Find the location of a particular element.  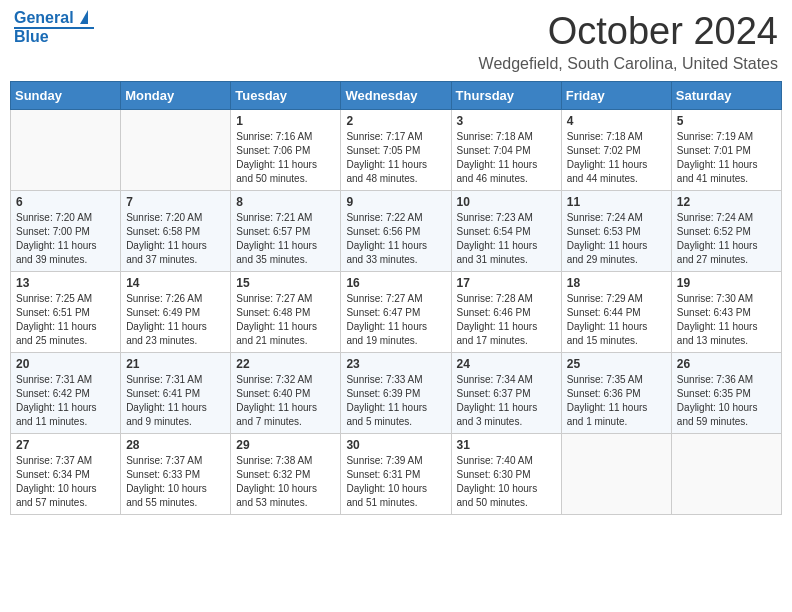

day-info: Sunrise: 7:21 AM Sunset: 6:57 PM Dayligh… is located at coordinates (286, 239).